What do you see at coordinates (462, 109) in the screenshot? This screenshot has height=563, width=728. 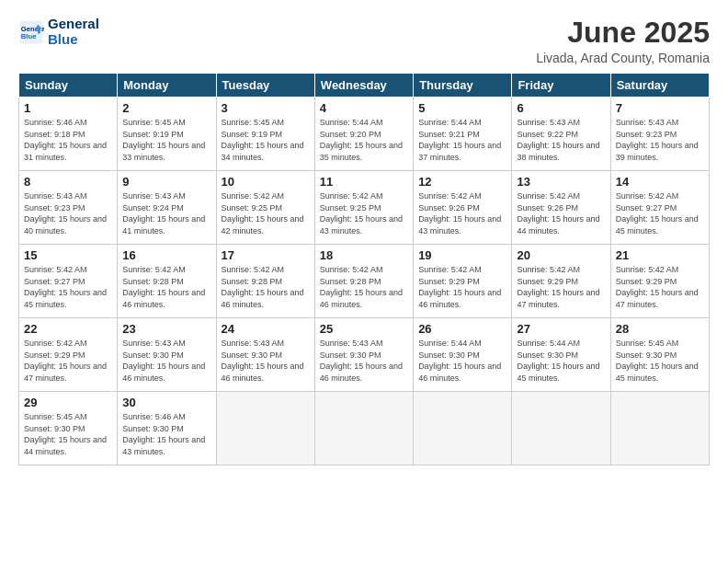 I see `day-number: 5` at bounding box center [462, 109].